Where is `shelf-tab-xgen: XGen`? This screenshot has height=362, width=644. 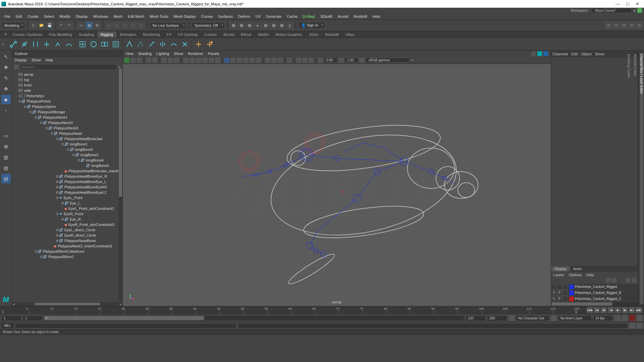
shelf-tab-xgen: XGen is located at coordinates (314, 35).